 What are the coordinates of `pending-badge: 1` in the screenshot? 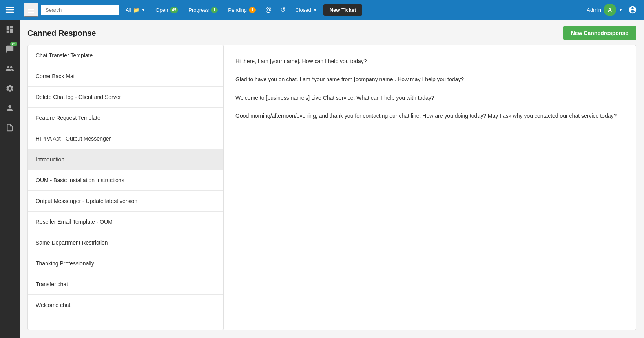 It's located at (252, 10).